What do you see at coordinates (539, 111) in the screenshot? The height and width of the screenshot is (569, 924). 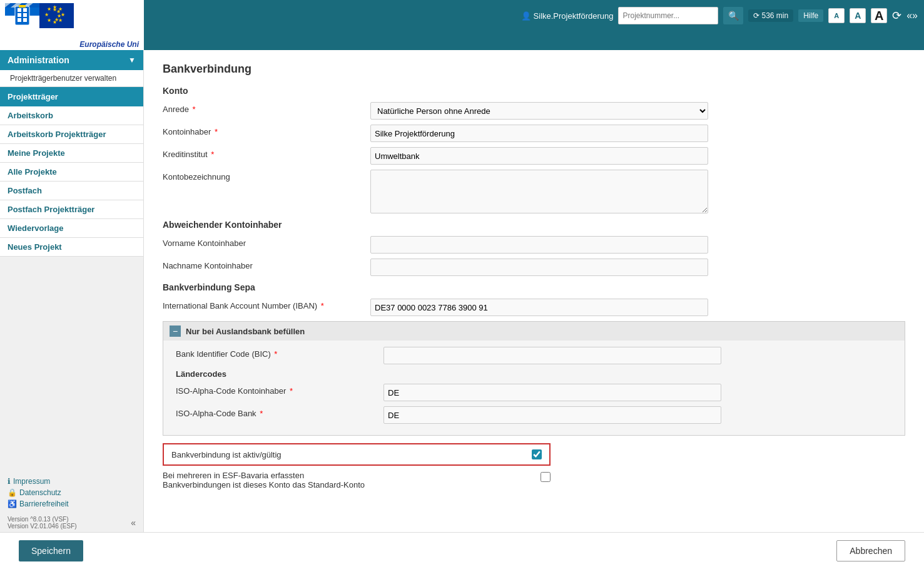 I see `anrede-select: Natürliche Person ohne Anrede Herr Frau` at bounding box center [539, 111].